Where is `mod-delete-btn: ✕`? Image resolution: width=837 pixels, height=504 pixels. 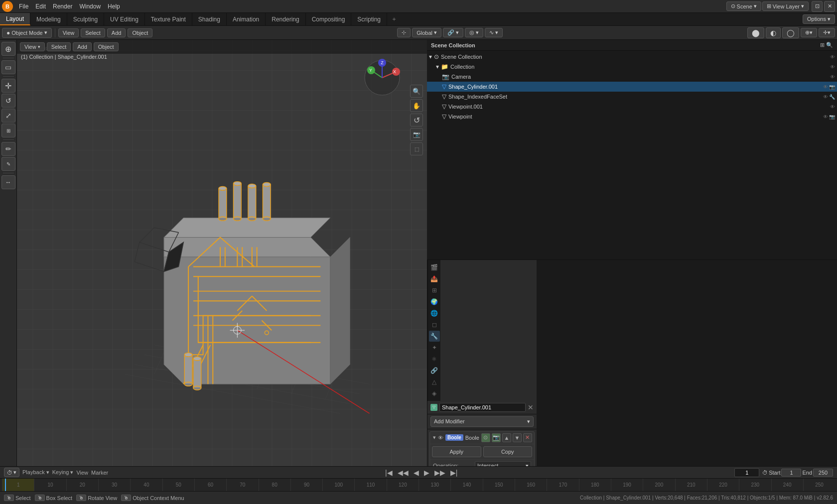 mod-delete-btn: ✕ is located at coordinates (528, 438).